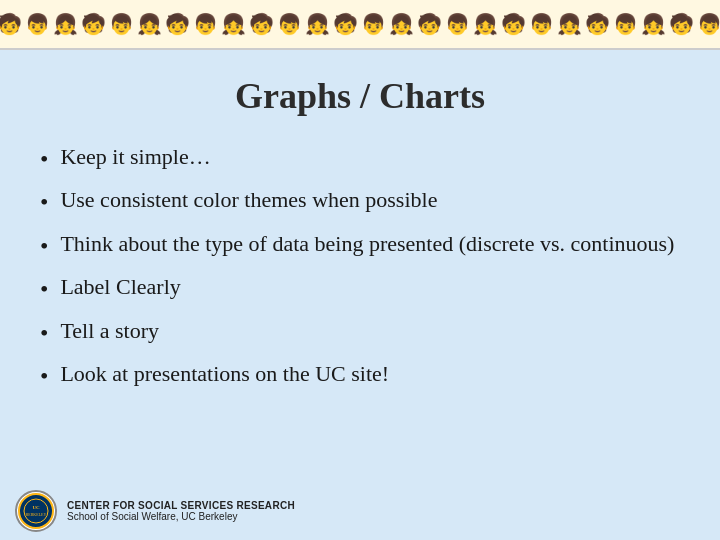 The height and width of the screenshot is (540, 720). I want to click on bullet-text-4: Label Clearly, so click(120, 287).